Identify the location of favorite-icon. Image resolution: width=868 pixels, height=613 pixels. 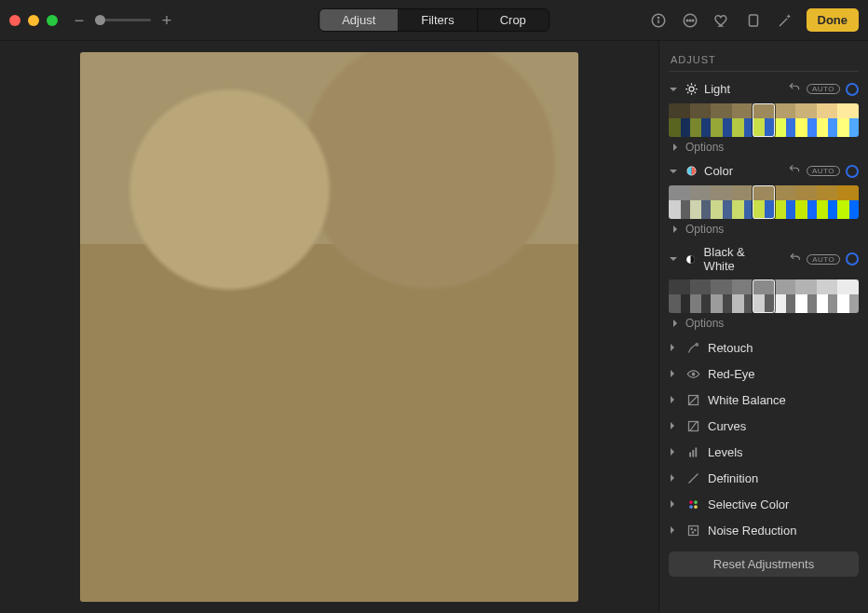
(722, 20).